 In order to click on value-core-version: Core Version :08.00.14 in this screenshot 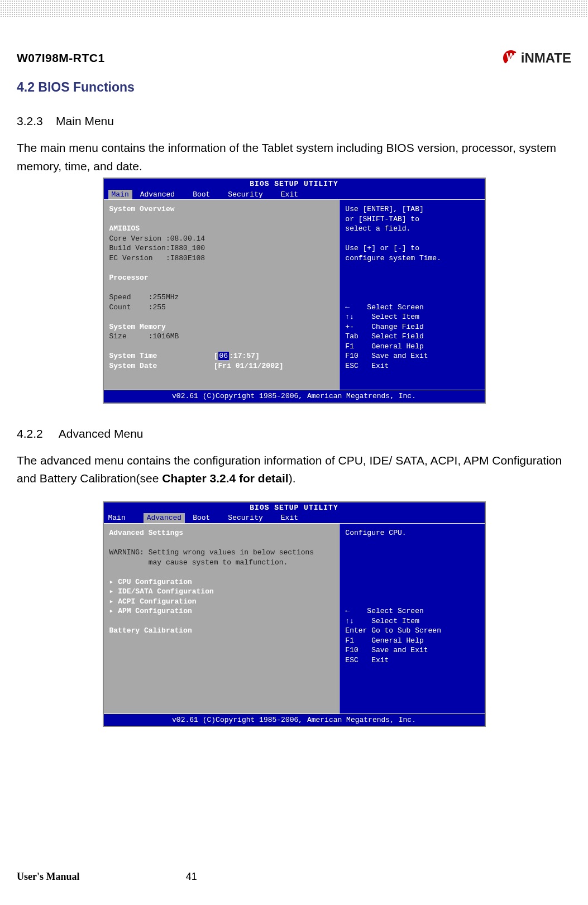, I will do `click(157, 239)`.